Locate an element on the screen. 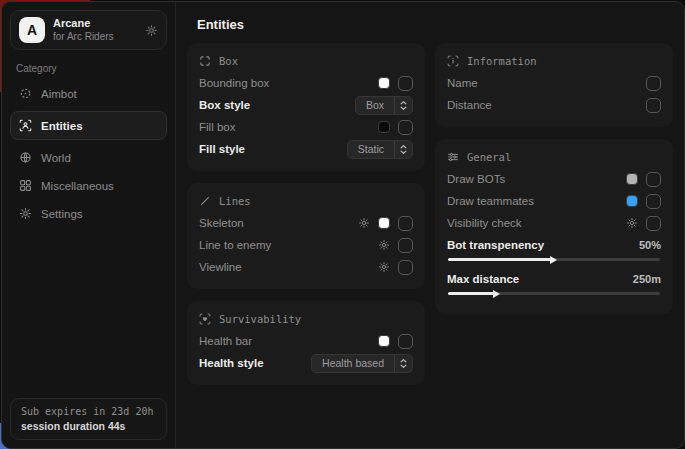 The image size is (685, 449). panel-information-header: Information is located at coordinates (554, 61).